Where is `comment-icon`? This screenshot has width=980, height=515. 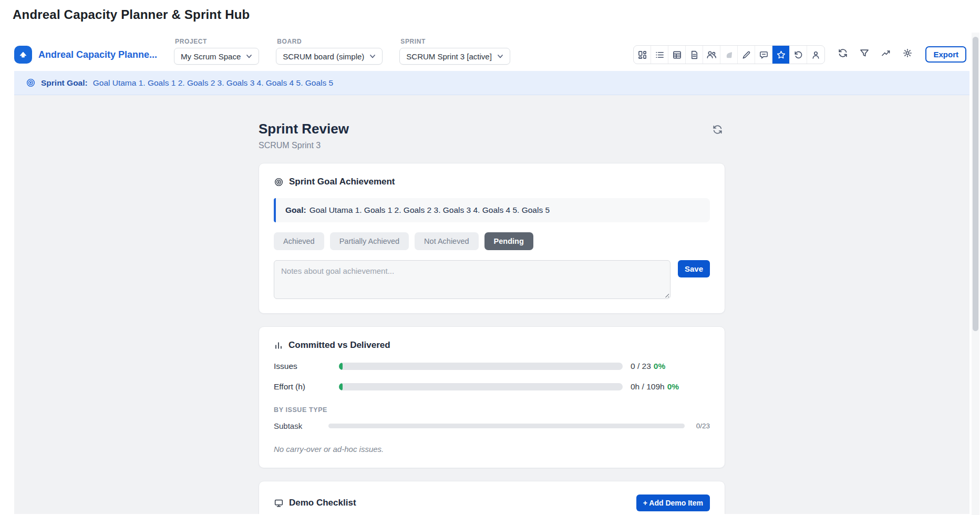
comment-icon is located at coordinates (764, 55).